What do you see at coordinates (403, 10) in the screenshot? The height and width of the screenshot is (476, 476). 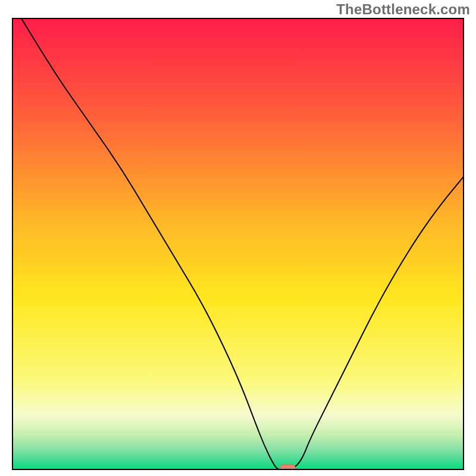 I see `watermark-text: TheBottleneck.com` at bounding box center [403, 10].